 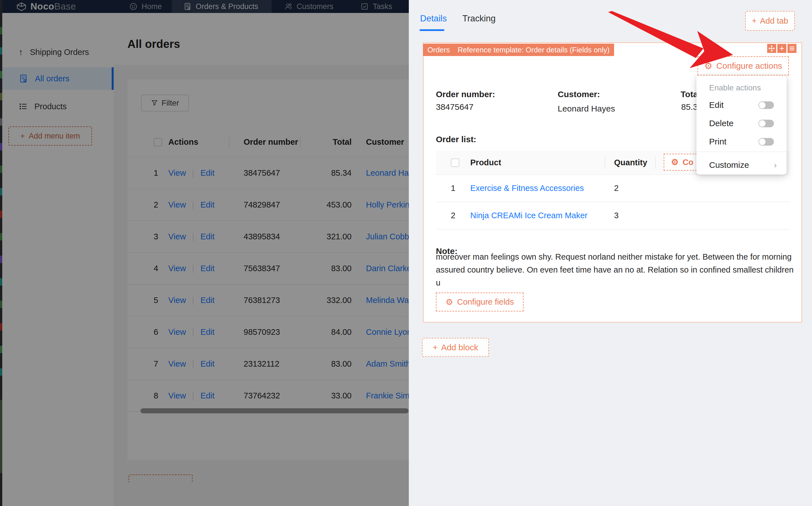 I want to click on field-label-customer: Customer:, so click(x=579, y=94).